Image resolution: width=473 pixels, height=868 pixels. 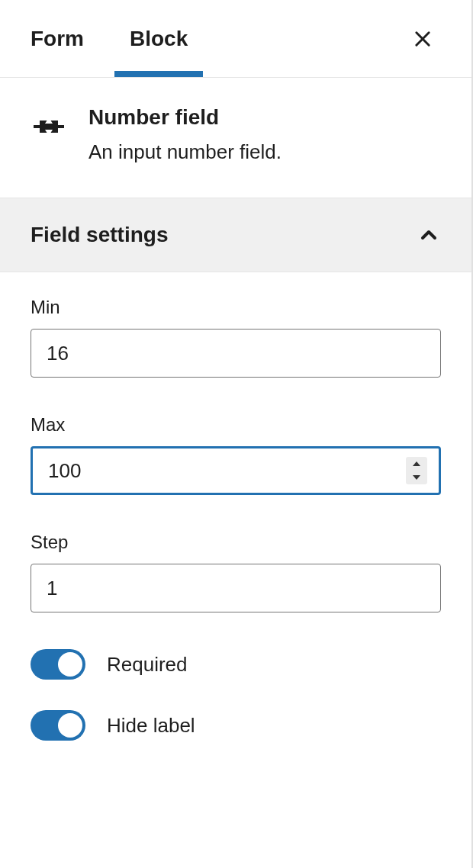 What do you see at coordinates (417, 477) in the screenshot?
I see `stepper-down-icon` at bounding box center [417, 477].